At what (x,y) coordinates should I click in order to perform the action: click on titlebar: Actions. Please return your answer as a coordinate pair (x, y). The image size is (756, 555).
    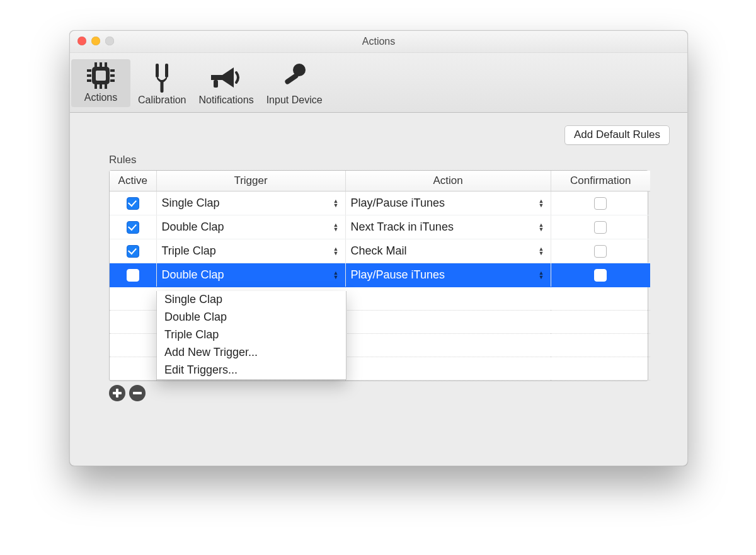
    Looking at the image, I should click on (379, 42).